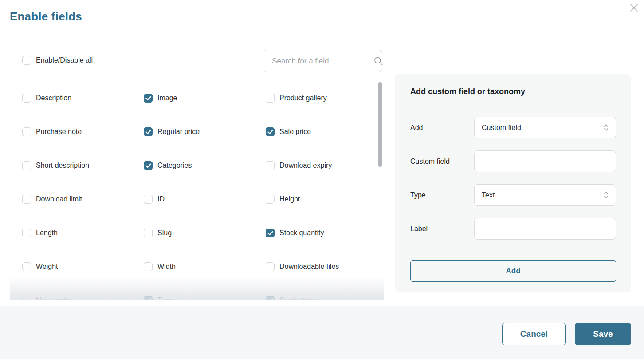 This screenshot has height=359, width=644. What do you see at coordinates (442, 195) in the screenshot?
I see `type-label: Type` at bounding box center [442, 195].